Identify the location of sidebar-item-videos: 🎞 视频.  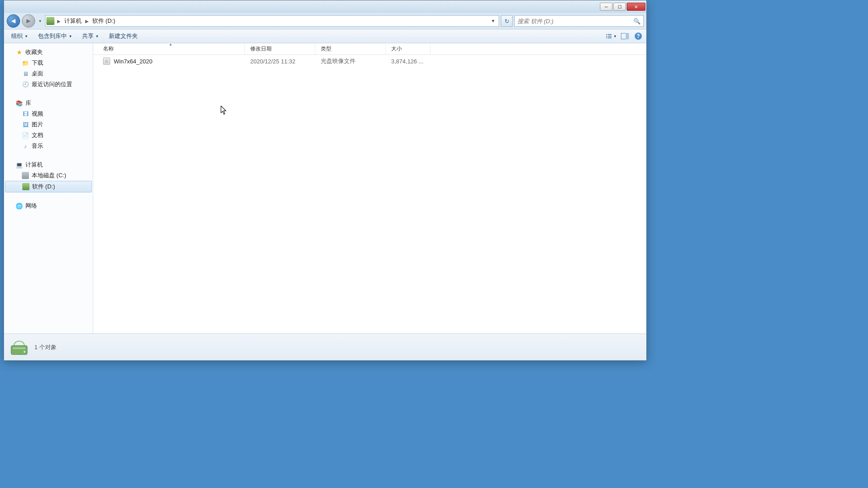
(48, 114).